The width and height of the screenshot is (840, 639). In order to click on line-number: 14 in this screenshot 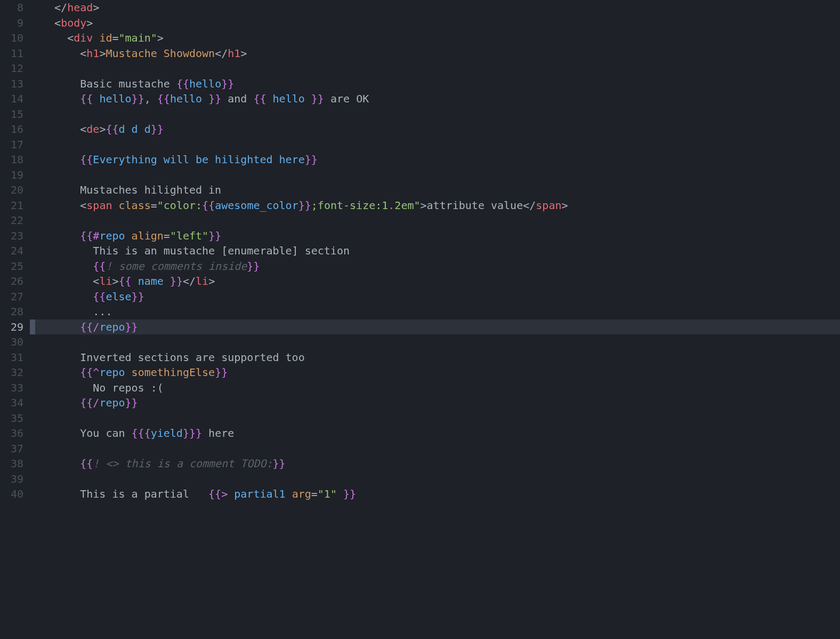, I will do `click(12, 99)`.